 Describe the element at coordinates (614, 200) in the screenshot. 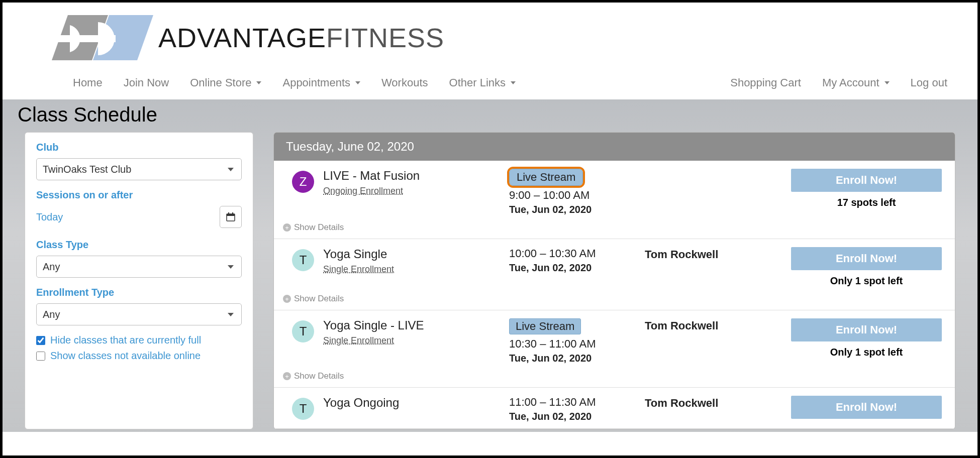

I see `event-row: ZLIVE - Mat FusionOngoing EnrollmentLive…` at that location.